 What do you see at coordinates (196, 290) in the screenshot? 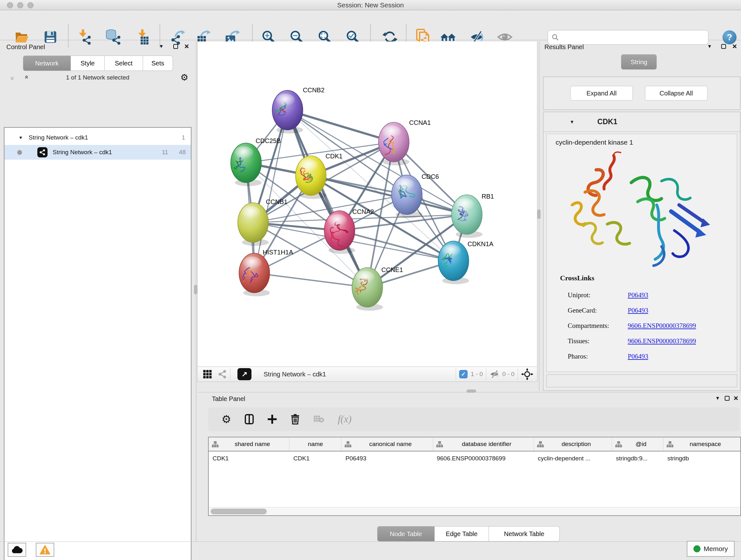
I see `left-splitter-handle` at bounding box center [196, 290].